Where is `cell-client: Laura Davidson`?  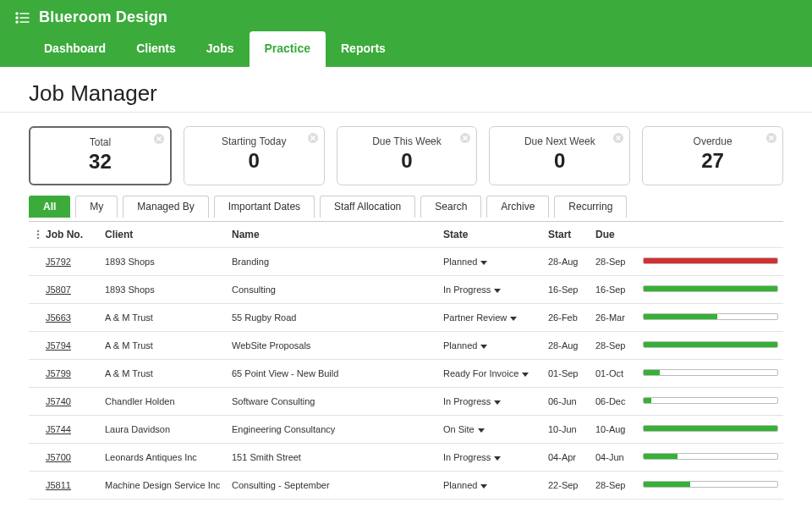 cell-client: Laura Davidson is located at coordinates (163, 429).